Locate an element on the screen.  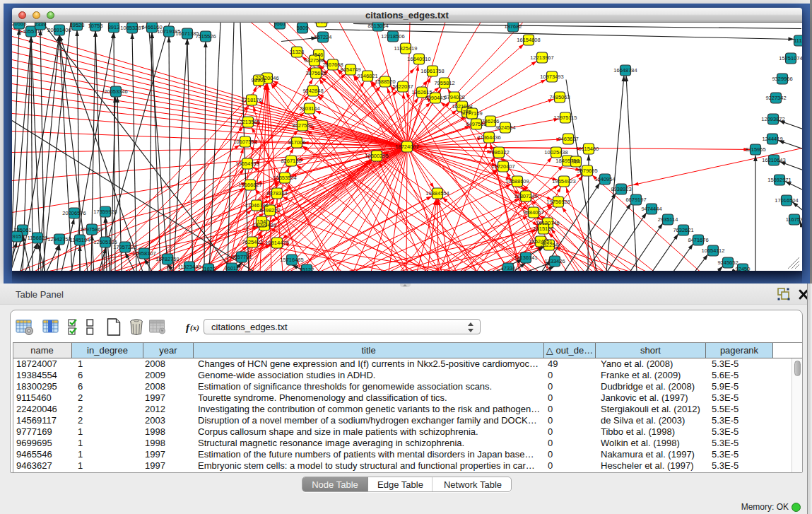
svg-text: 92450 is located at coordinates (743, 269).